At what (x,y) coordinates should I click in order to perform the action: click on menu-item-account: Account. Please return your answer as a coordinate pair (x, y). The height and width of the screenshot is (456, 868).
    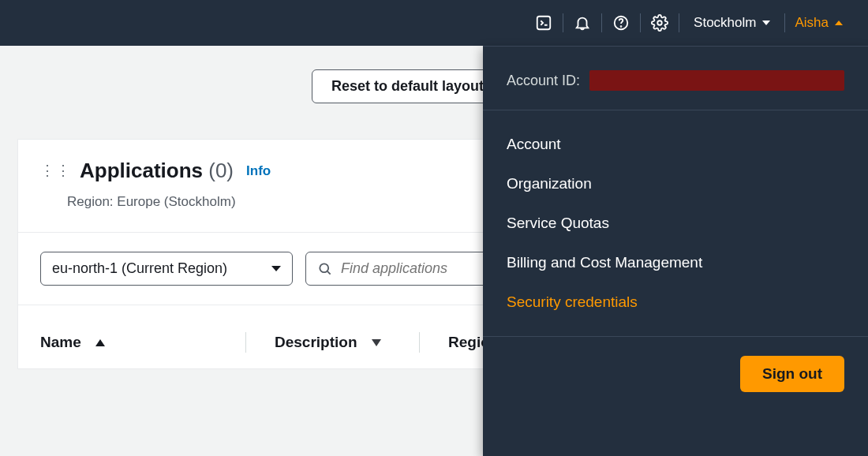
    Looking at the image, I should click on (675, 144).